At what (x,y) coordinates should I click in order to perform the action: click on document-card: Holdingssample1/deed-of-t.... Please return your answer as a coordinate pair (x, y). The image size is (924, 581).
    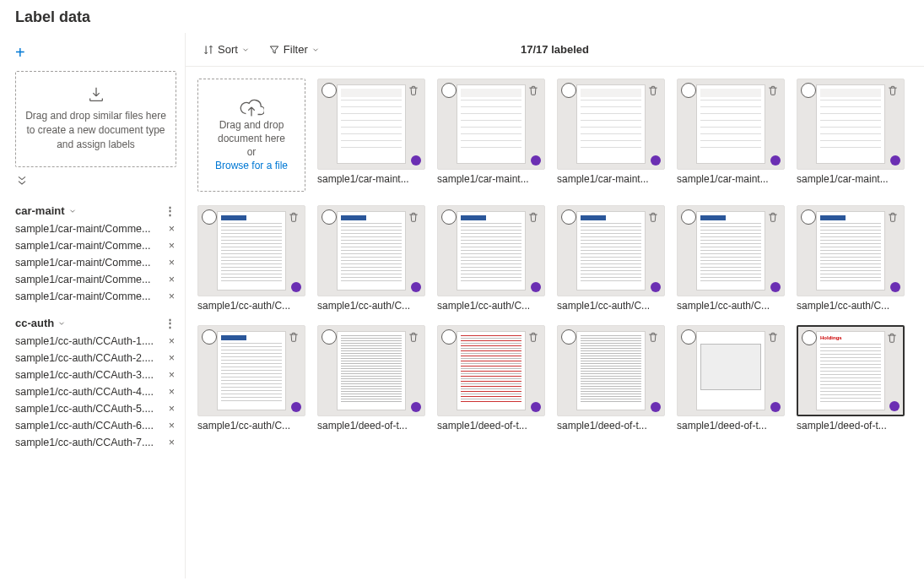
    Looking at the image, I should click on (851, 378).